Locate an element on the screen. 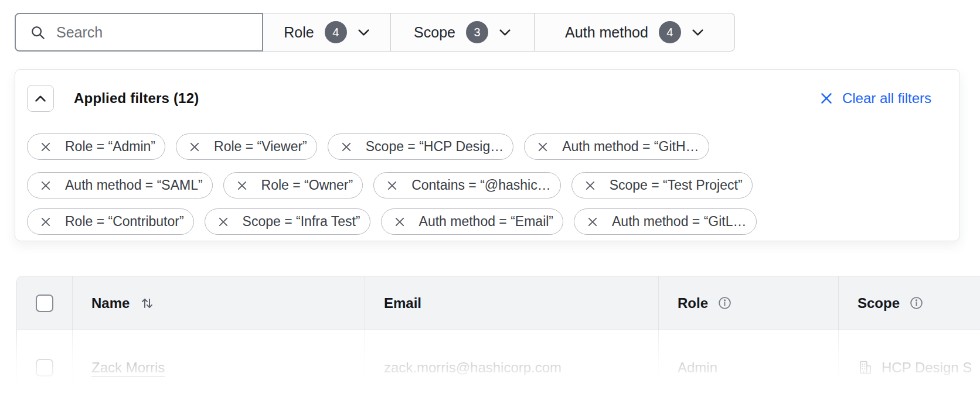  chevron-up-icon is located at coordinates (40, 98).